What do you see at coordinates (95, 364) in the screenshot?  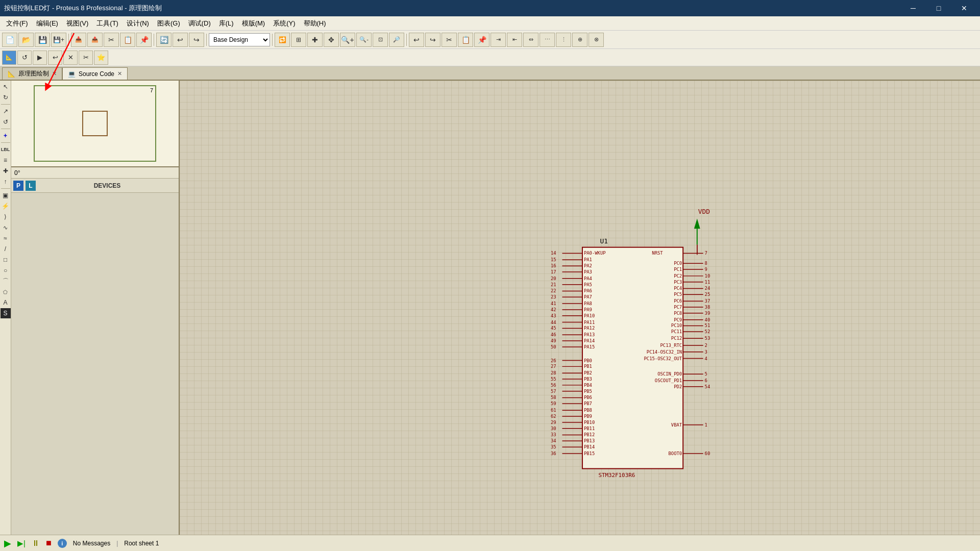 I see `device-list` at bounding box center [95, 364].